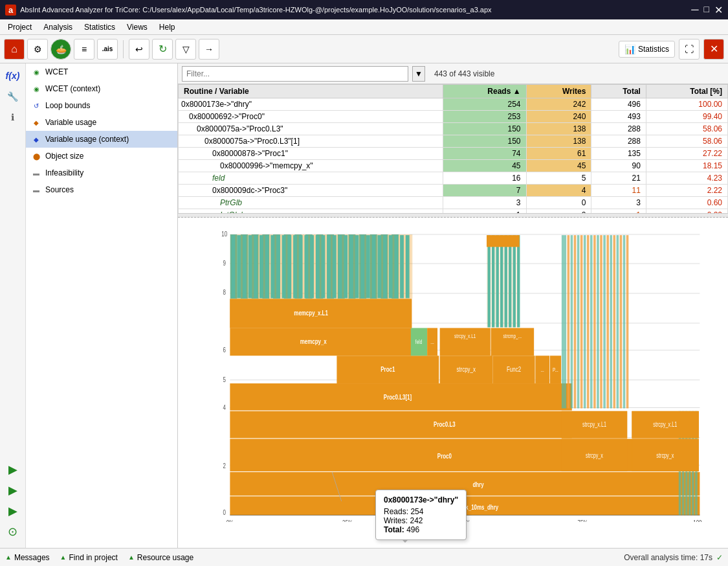  What do you see at coordinates (453, 166) in the screenshot?
I see `table-row: 0x80000996->"memcpy_x"45459018.15` at bounding box center [453, 166].